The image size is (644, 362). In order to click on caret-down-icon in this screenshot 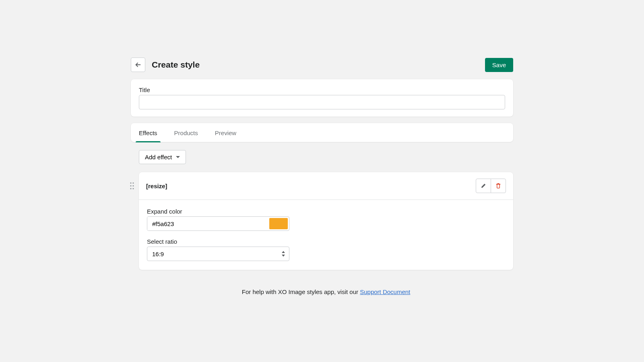, I will do `click(178, 157)`.